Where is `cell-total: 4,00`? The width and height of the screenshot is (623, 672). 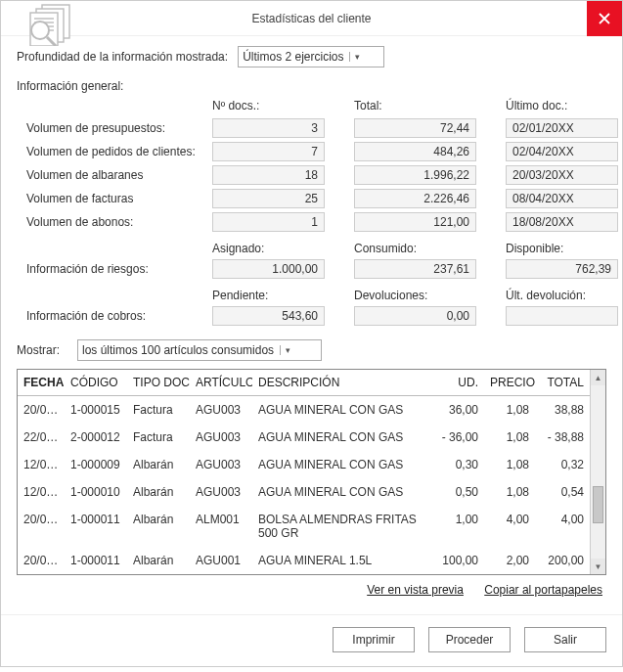
cell-total: 4,00 is located at coordinates (562, 526).